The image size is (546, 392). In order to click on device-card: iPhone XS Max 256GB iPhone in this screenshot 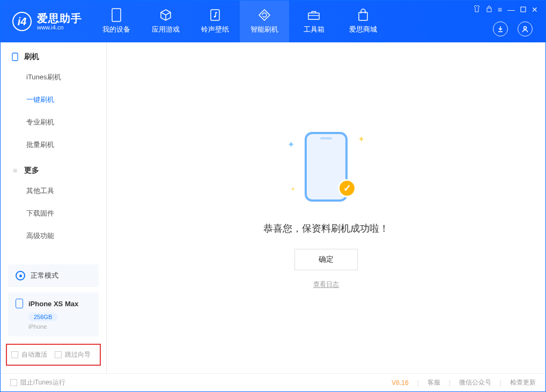, I will do `click(54, 314)`.